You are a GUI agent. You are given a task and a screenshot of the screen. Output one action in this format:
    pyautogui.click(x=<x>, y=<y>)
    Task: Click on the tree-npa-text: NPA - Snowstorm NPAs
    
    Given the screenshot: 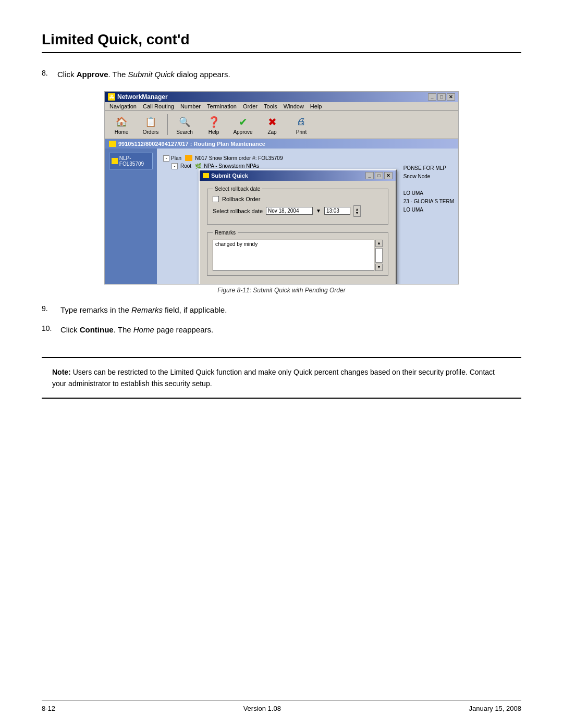 What is the action you would take?
    pyautogui.click(x=231, y=166)
    